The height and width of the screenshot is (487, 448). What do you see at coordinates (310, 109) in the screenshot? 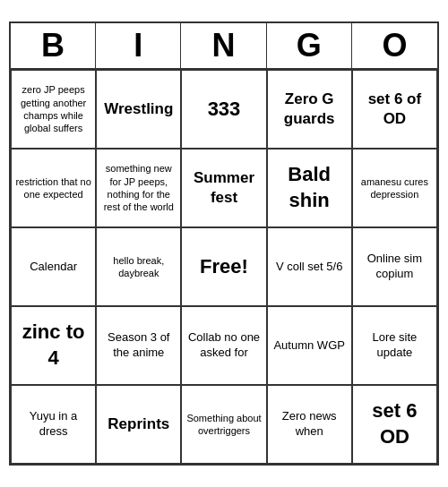
I see `bingo-cell-3: Zero G guards` at bounding box center [310, 109].